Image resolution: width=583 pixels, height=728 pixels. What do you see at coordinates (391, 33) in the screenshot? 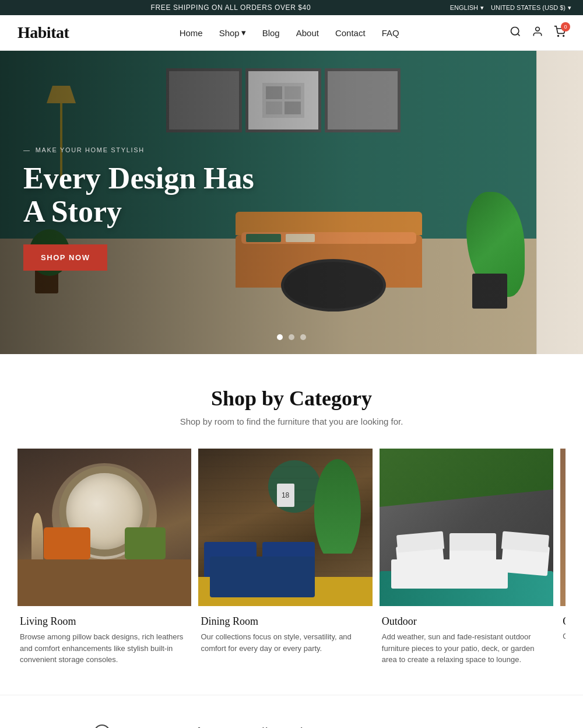
I see `nav-item-faq: FAQ` at bounding box center [391, 33].